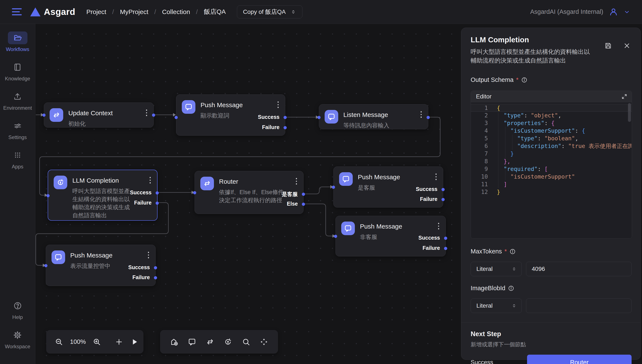 The width and height of the screenshot is (642, 364). I want to click on search-icon, so click(246, 342).